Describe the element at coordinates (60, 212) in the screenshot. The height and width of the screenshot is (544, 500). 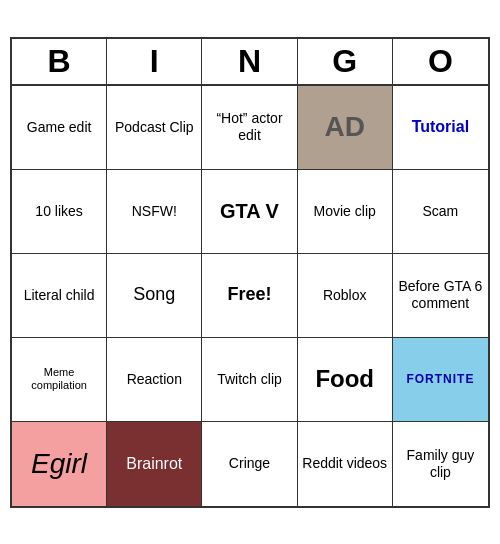
I see `bingo-cell-5: 10 likes` at that location.